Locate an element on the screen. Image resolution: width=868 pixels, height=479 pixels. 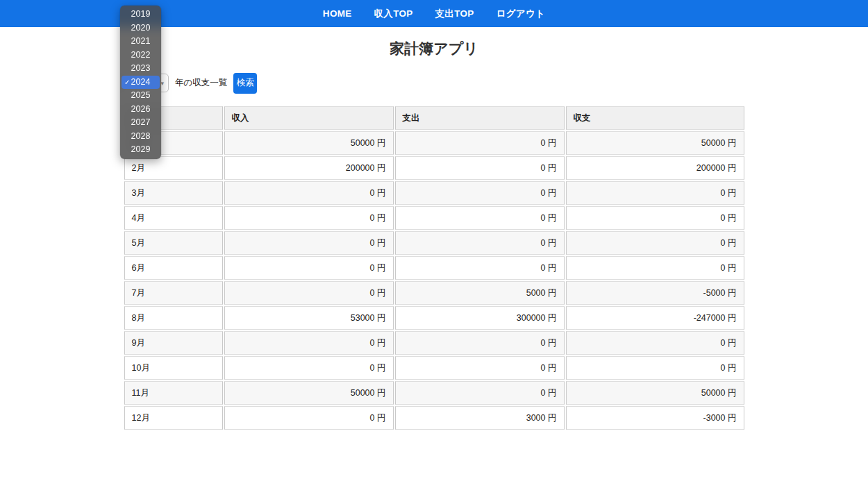
select-caret-icon: ▾ is located at coordinates (162, 83).